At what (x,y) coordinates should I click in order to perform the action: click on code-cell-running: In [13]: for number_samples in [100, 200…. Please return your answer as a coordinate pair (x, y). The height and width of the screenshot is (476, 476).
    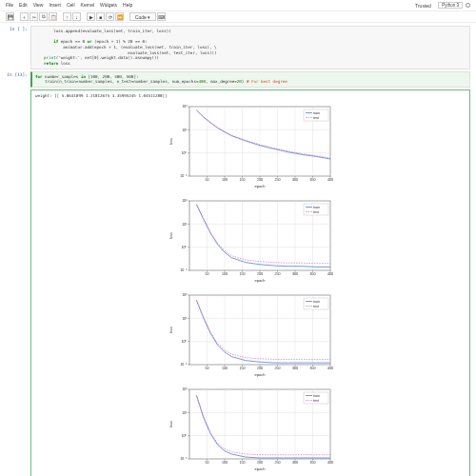
    Looking at the image, I should click on (238, 80).